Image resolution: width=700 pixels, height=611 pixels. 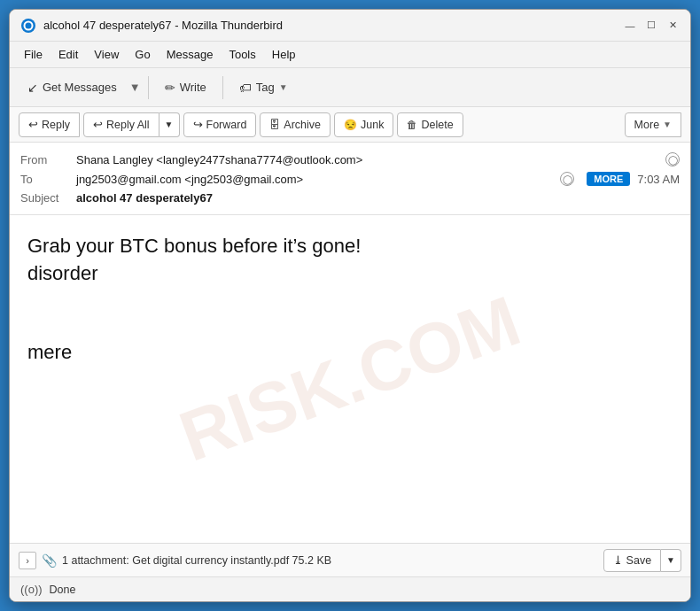 I want to click on write-button: ✏ Write, so click(x=186, y=88).